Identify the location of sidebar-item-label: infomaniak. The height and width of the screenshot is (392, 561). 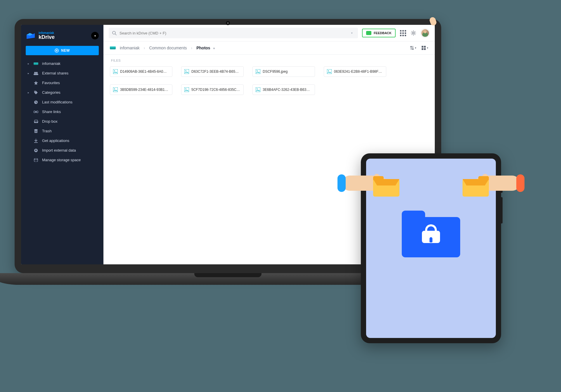
(51, 64).